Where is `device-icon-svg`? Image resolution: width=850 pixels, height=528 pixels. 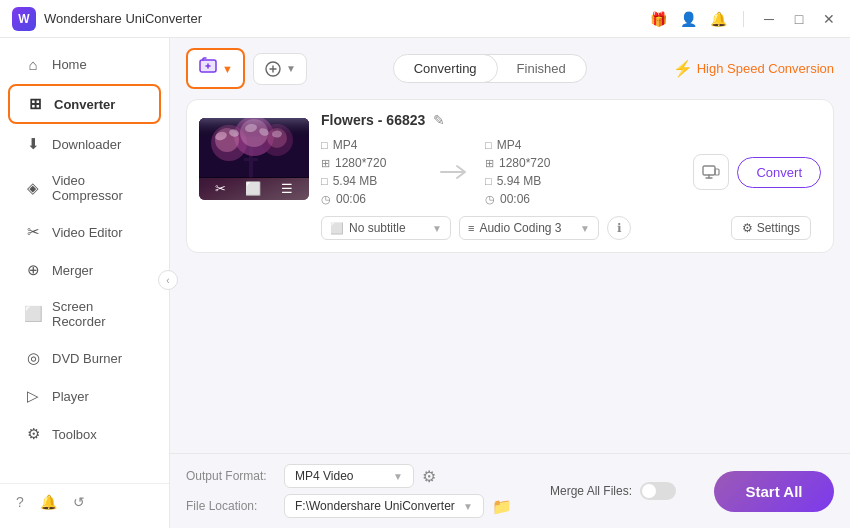 device-icon-svg is located at coordinates (711, 172).